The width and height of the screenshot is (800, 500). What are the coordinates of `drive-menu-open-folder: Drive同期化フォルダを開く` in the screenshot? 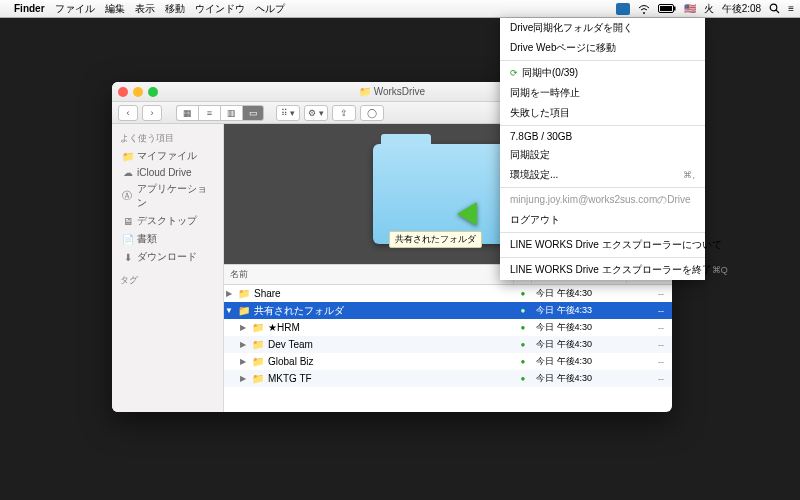 It's located at (602, 28).